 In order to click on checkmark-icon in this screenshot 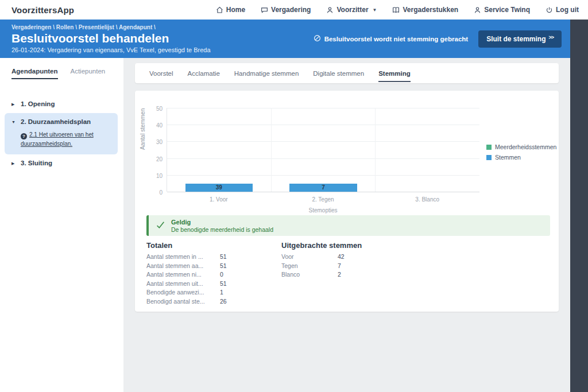, I will do `click(161, 226)`.